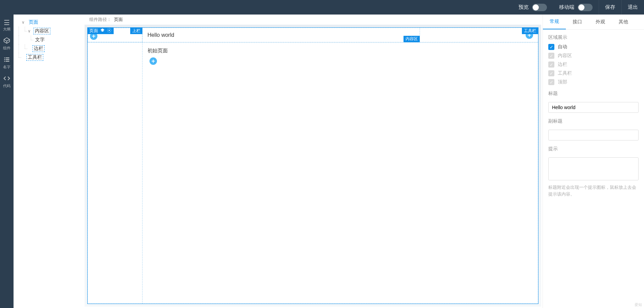 This screenshot has width=644, height=308. Describe the element at coordinates (100, 31) in the screenshot. I see `page-selection-tag: 页面` at that location.